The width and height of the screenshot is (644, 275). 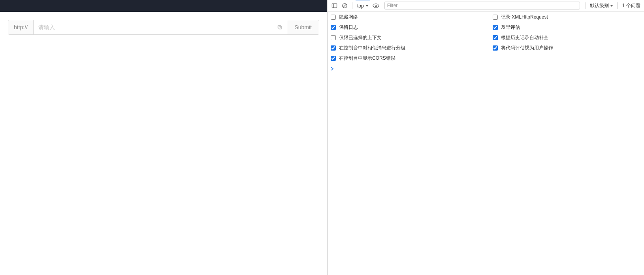 What do you see at coordinates (567, 28) in the screenshot?
I see `setting-eager-eval: 及早评估` at bounding box center [567, 28].